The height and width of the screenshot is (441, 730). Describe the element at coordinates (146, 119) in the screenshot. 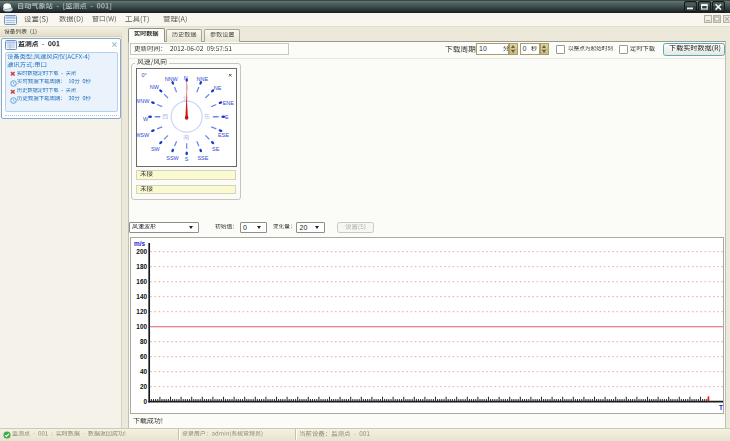

I see `svg-text: W` at that location.